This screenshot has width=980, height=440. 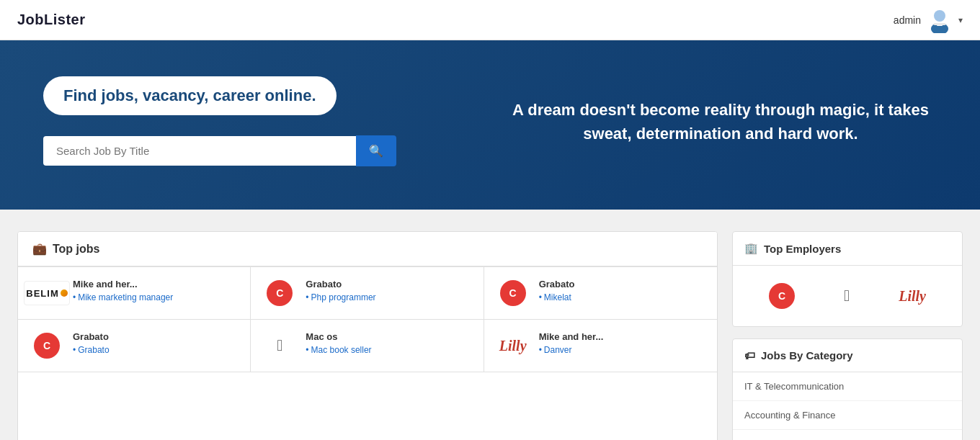 What do you see at coordinates (76, 249) in the screenshot?
I see `top-jobs-label: Top jobs` at bounding box center [76, 249].